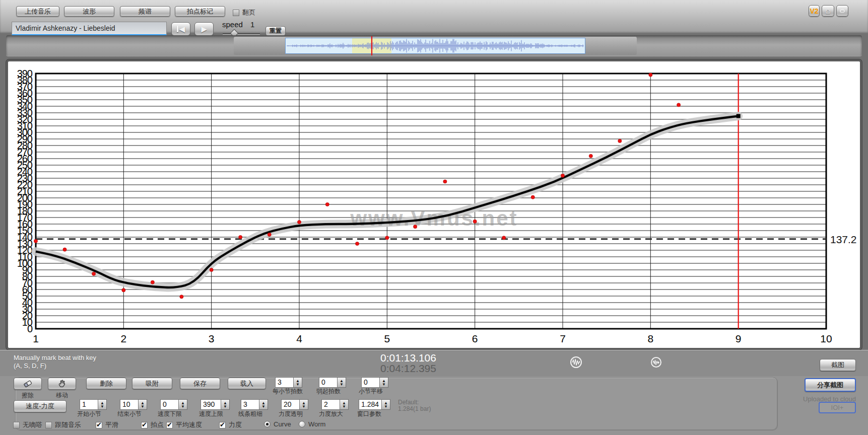 Image resolution: width=868 pixels, height=435 pixels. I want to click on dynamics-alpha-value: 20, so click(290, 405).